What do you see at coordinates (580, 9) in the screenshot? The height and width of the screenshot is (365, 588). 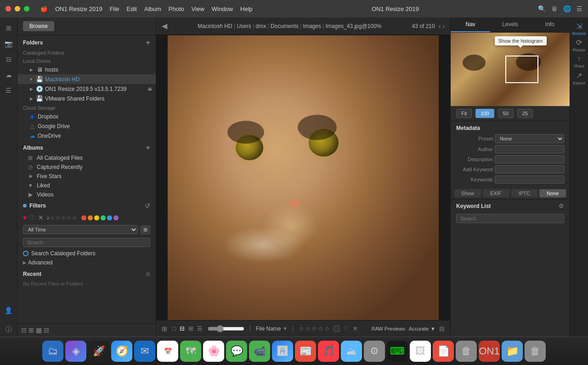 I see `menu-extra-icon: ☰` at bounding box center [580, 9].